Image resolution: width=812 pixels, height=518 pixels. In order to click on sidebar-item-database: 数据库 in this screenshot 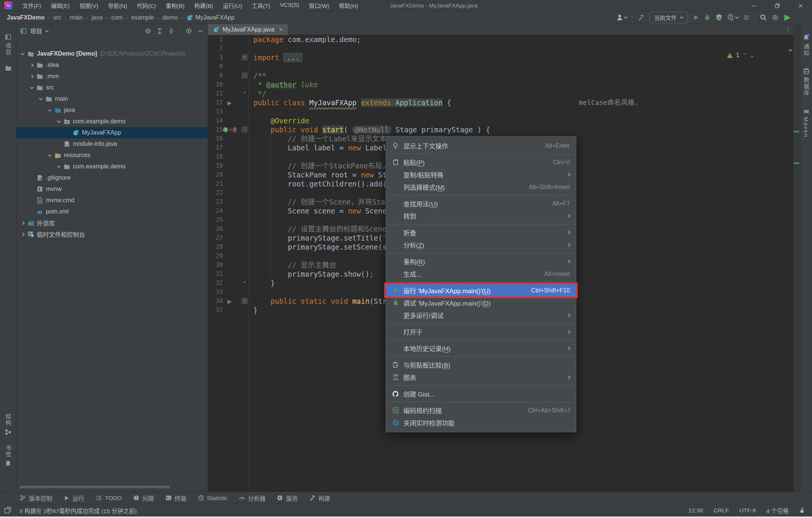, I will do `click(806, 82)`.